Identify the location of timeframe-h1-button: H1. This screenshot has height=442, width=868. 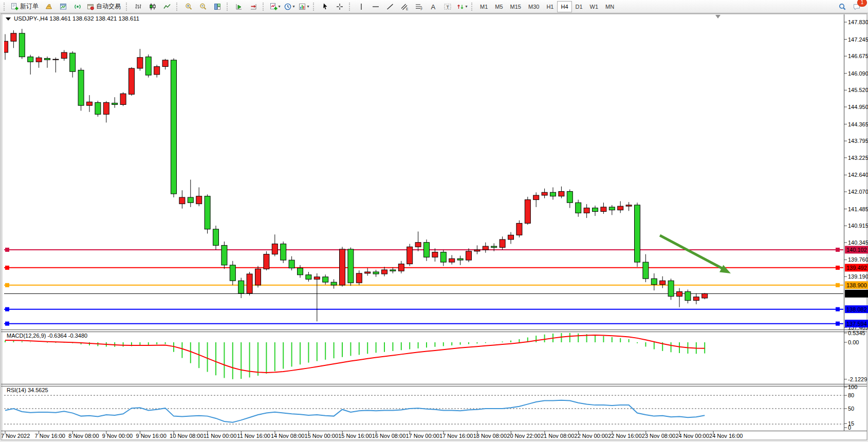
(550, 7).